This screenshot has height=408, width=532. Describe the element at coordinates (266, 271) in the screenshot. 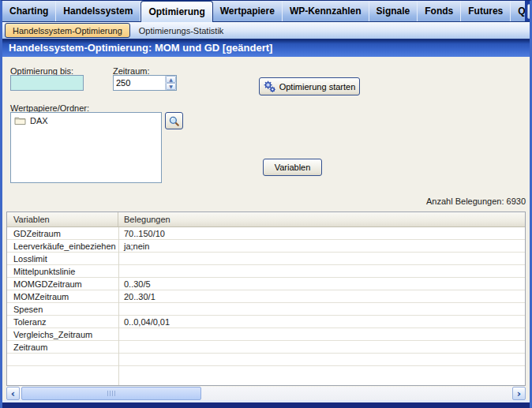

I see `table-row: Mittelpunktslinie` at that location.